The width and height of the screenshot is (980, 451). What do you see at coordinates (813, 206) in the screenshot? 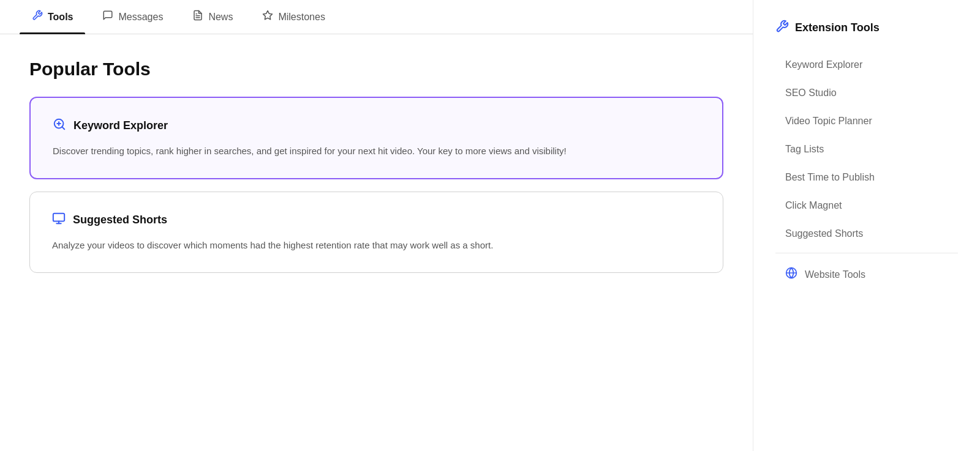
I see `sidebar-click-magnet-label: Click Magnet` at bounding box center [813, 206].